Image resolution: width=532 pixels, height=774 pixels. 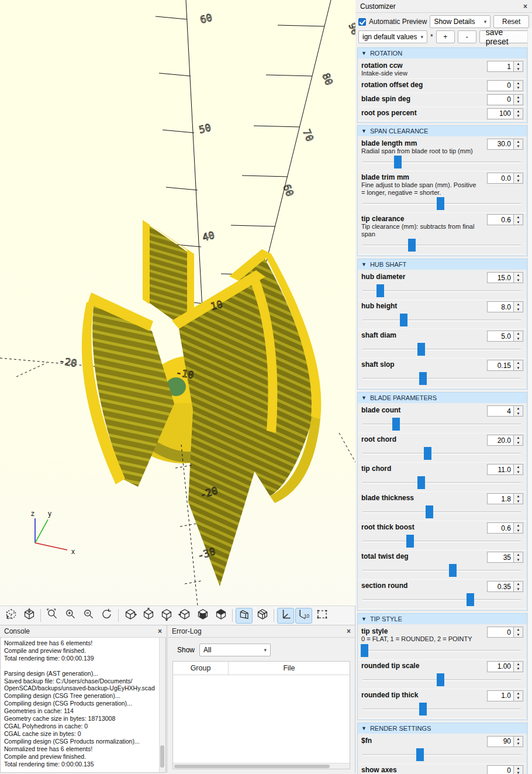 What do you see at coordinates (70, 615) in the screenshot?
I see `zoom-in-button` at bounding box center [70, 615].